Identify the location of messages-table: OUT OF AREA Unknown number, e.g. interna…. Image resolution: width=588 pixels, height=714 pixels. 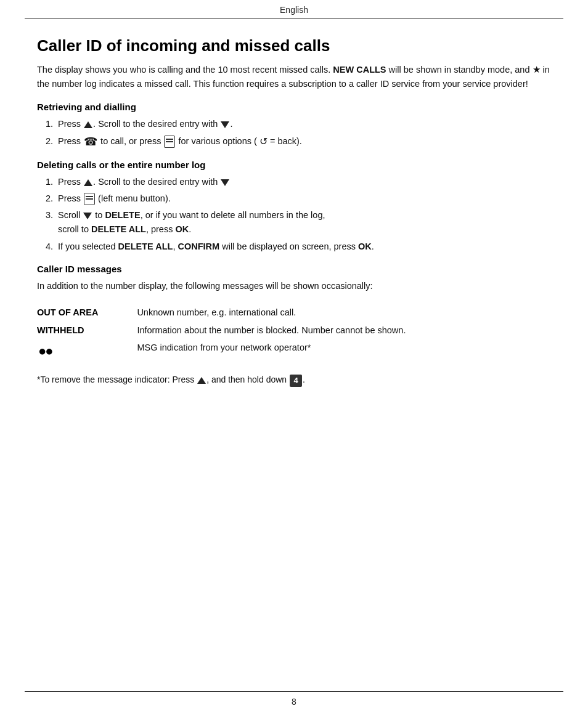
(294, 334).